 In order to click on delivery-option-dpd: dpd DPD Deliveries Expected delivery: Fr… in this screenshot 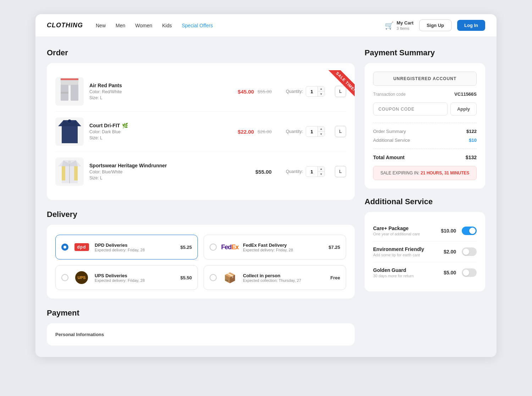, I will do `click(127, 247)`.